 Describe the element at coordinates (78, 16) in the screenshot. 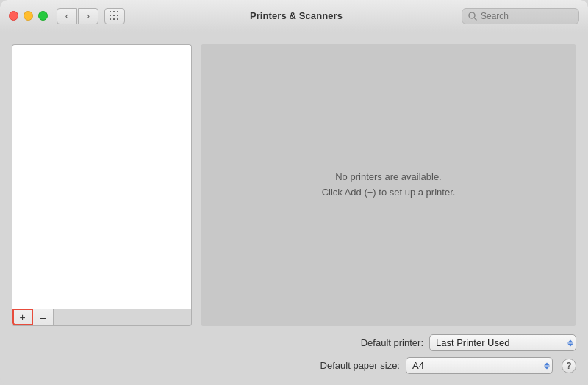

I see `nav-buttons: ‹ ›` at that location.